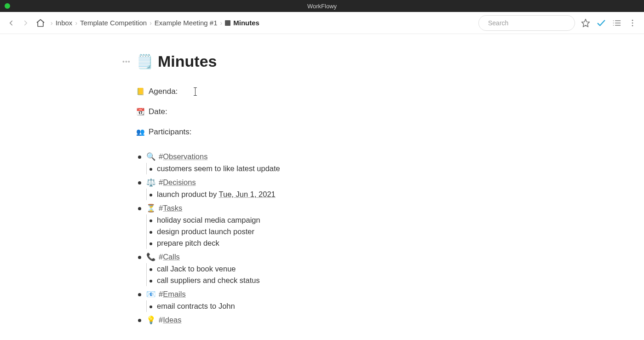 The height and width of the screenshot is (340, 644). What do you see at coordinates (141, 112) in the screenshot?
I see `date-emoji: 📆` at bounding box center [141, 112].